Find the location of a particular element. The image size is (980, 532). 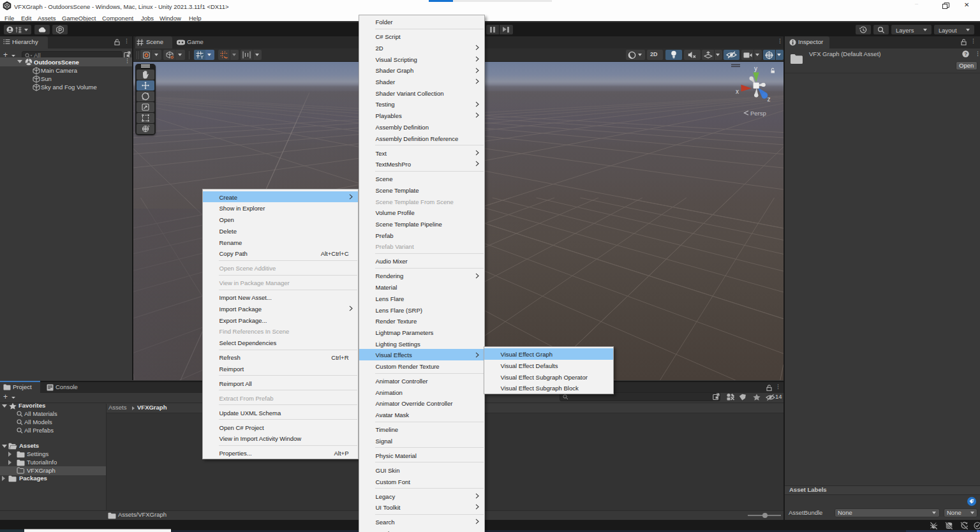

svg-text: x is located at coordinates (738, 92).